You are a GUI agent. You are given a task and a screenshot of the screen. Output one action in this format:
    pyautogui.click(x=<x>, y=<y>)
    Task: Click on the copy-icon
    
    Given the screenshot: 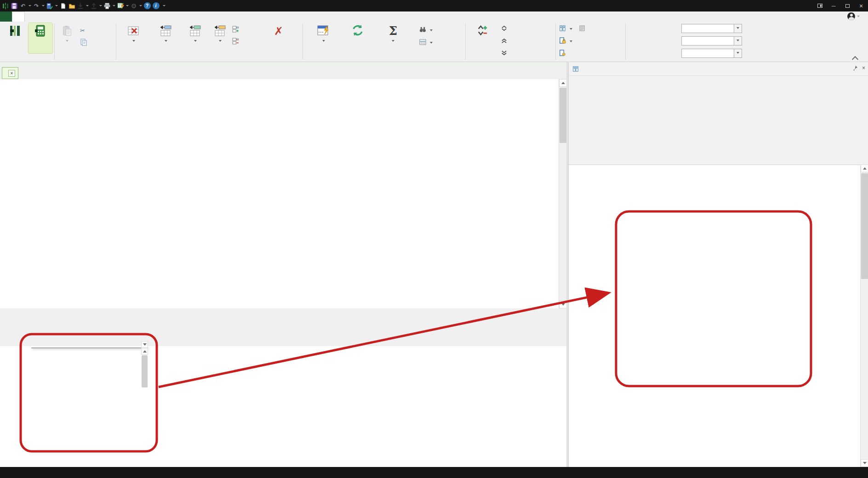 What is the action you would take?
    pyautogui.click(x=84, y=43)
    